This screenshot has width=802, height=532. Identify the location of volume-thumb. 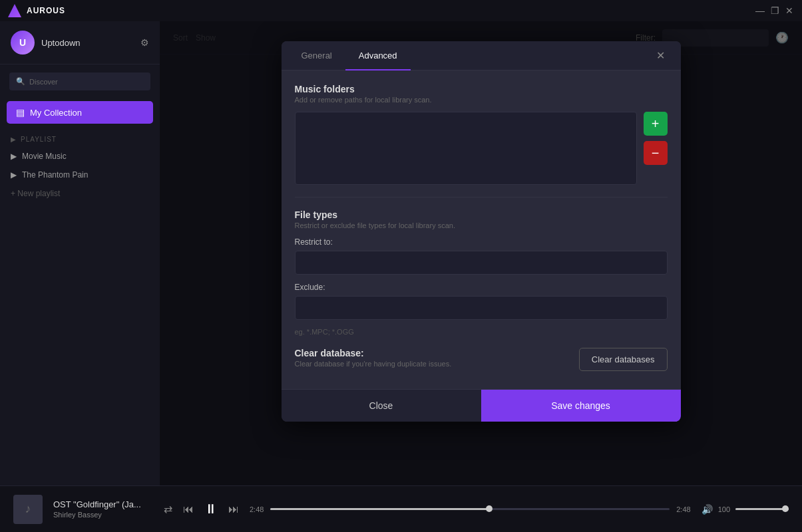
(785, 509).